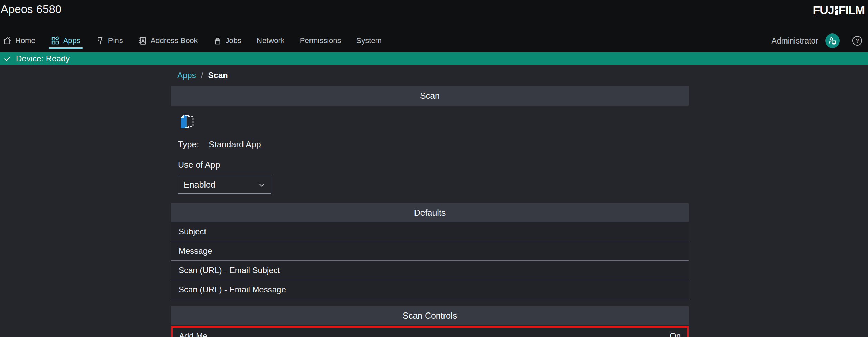 This screenshot has width=868, height=337. What do you see at coordinates (100, 41) in the screenshot?
I see `pin-icon` at bounding box center [100, 41].